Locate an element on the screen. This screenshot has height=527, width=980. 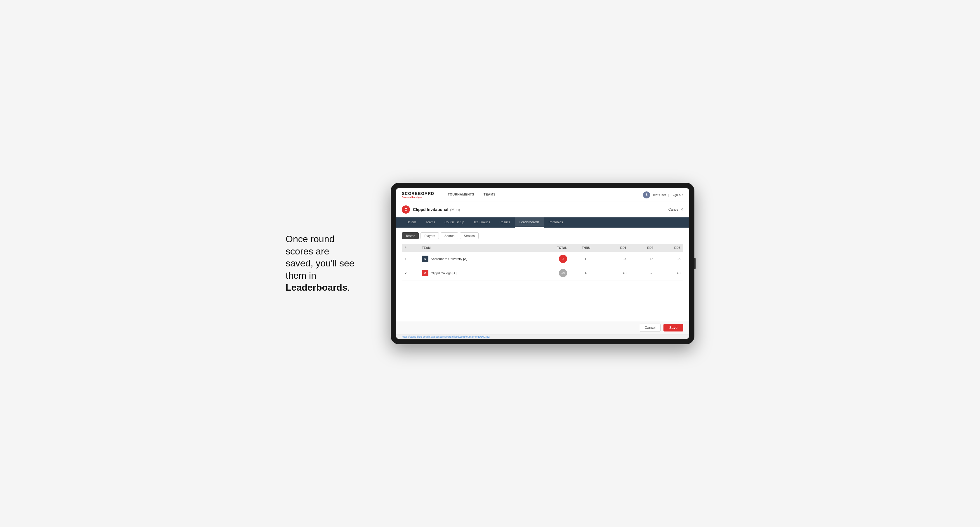
team-cell-1: S Scoreboard University [A] is located at coordinates (477, 259).